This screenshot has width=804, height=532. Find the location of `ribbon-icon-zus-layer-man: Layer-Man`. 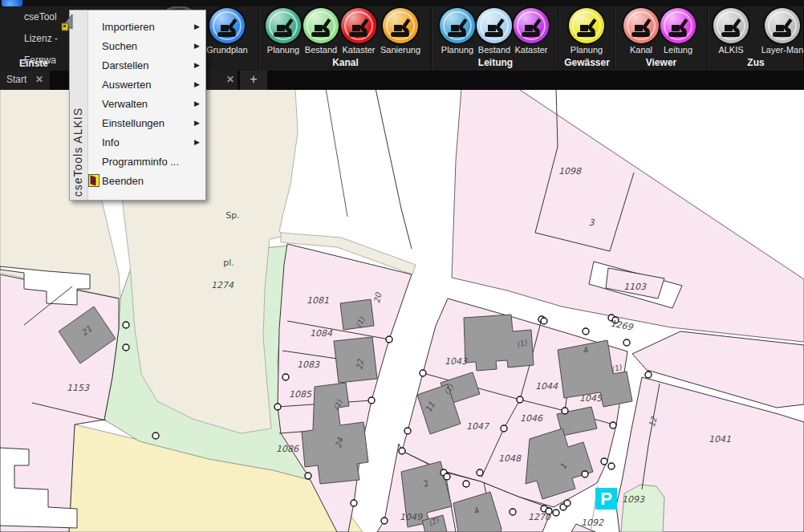

ribbon-icon-zus-layer-man: Layer-Man is located at coordinates (780, 31).